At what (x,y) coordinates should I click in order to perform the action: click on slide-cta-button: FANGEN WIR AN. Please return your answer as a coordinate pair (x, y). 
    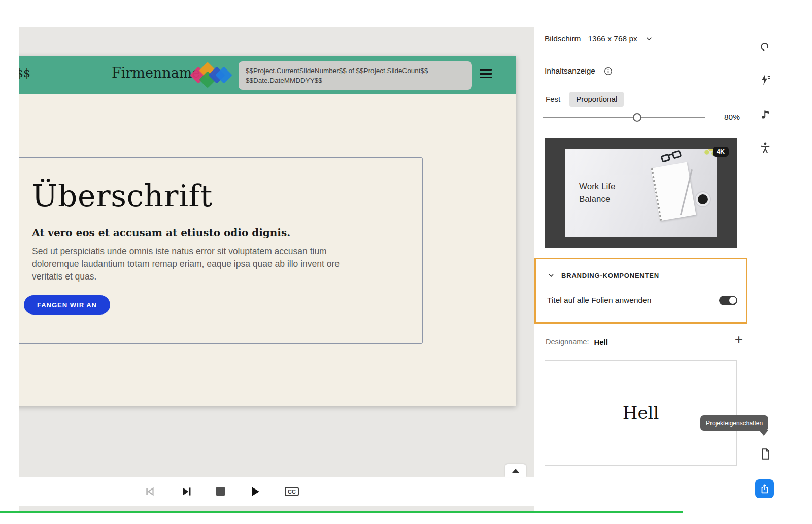
    Looking at the image, I should click on (67, 305).